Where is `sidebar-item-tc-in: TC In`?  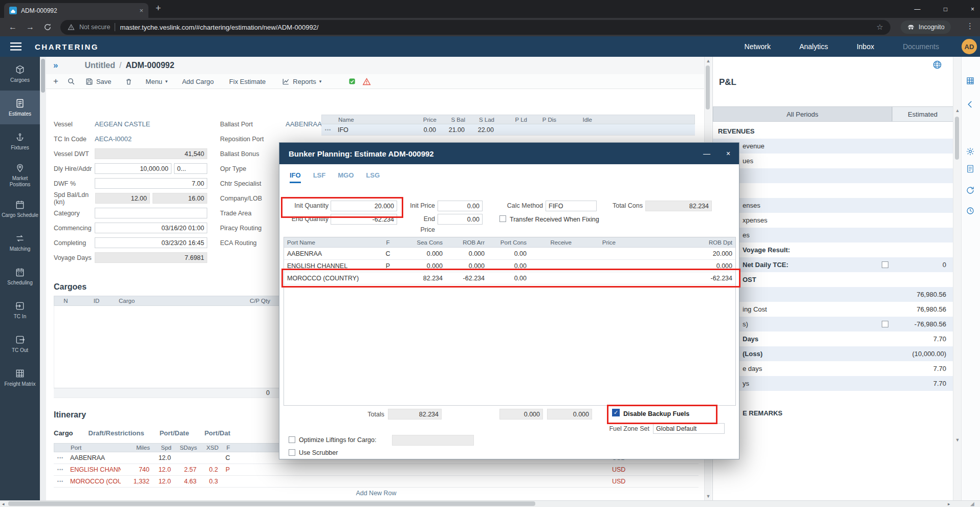
sidebar-item-tc-in: TC In is located at coordinates (20, 310).